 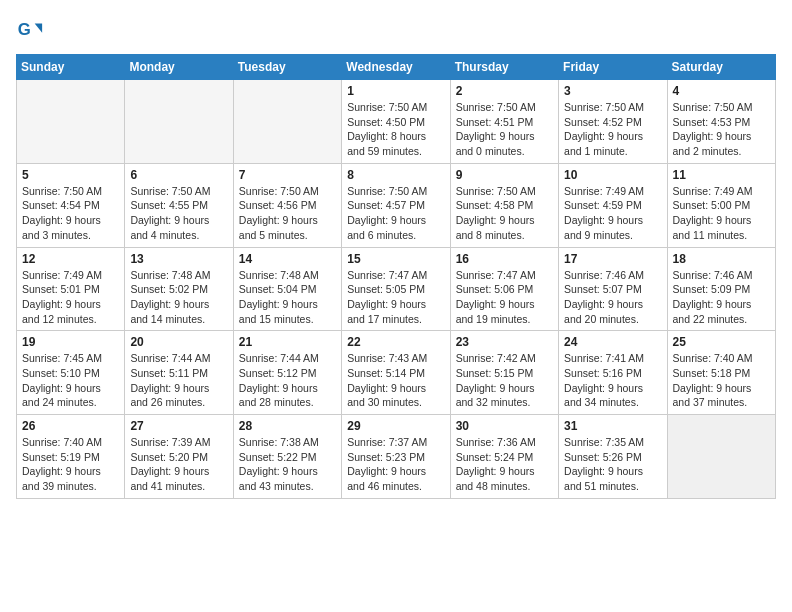 I want to click on day-of-week-header: Friday, so click(x=613, y=68).